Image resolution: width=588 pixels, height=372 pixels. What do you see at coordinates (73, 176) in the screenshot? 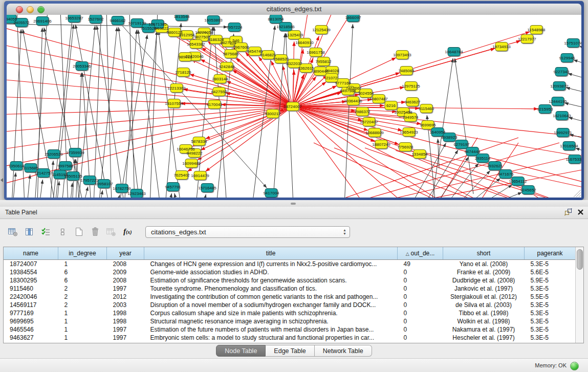
I see `graph-node-label: 13505135` at bounding box center [73, 176].